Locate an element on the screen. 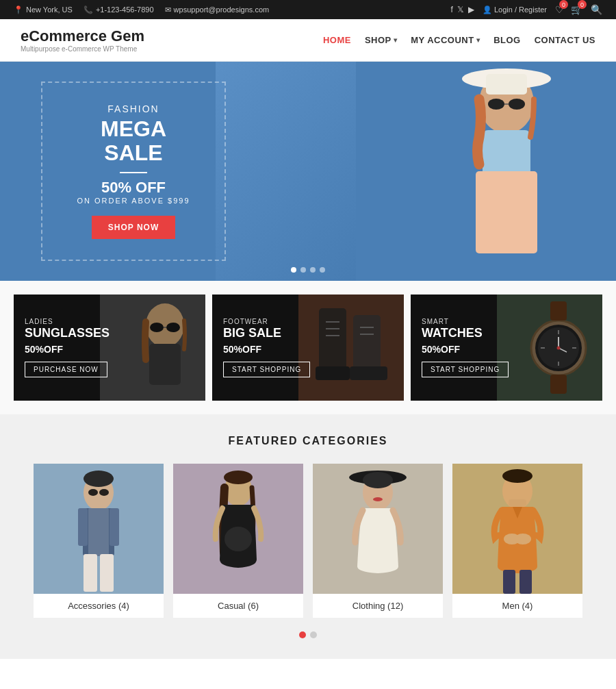 The width and height of the screenshot is (616, 689). cart-count: 0 is located at coordinates (582, 4).